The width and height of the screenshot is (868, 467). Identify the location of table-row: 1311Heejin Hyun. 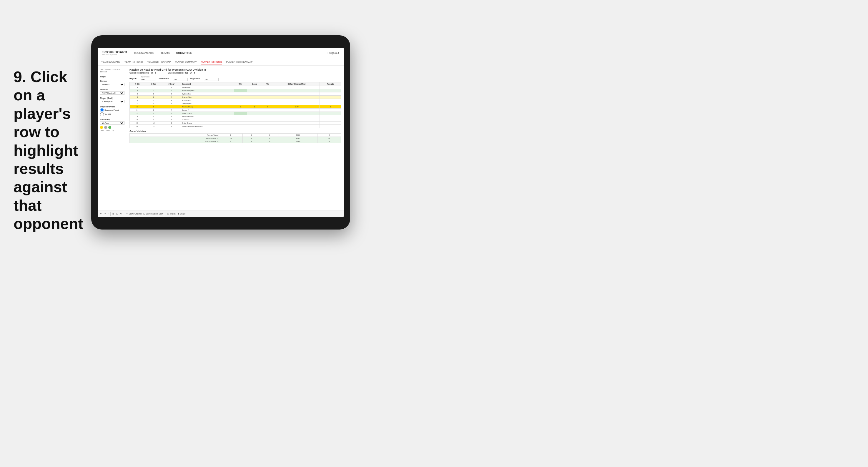
(236, 104).